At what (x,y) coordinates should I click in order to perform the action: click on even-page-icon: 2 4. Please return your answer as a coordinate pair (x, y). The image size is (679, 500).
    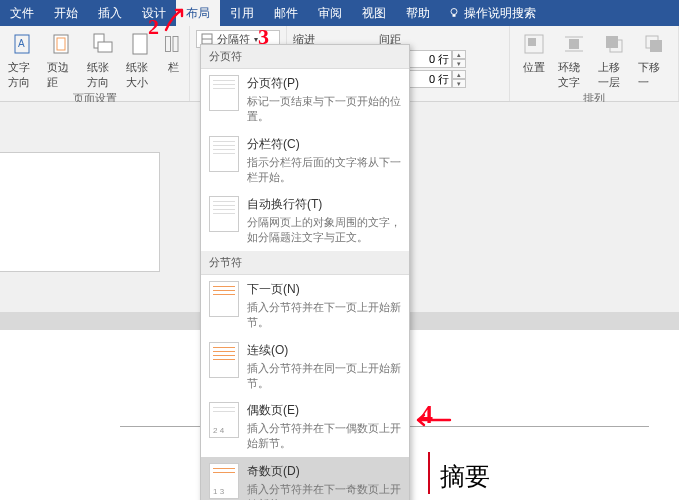
    Looking at the image, I should click on (224, 420).